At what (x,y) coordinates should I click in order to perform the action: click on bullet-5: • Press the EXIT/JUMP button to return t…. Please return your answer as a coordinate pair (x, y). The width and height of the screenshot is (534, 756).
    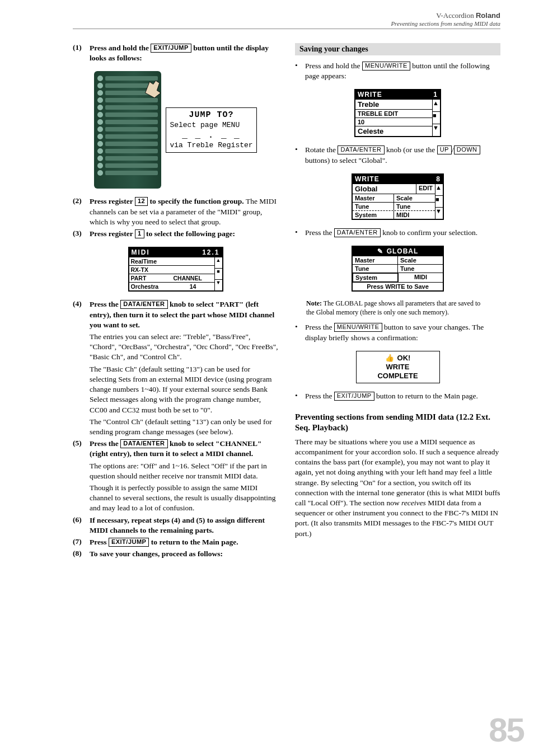
    Looking at the image, I should click on (397, 396).